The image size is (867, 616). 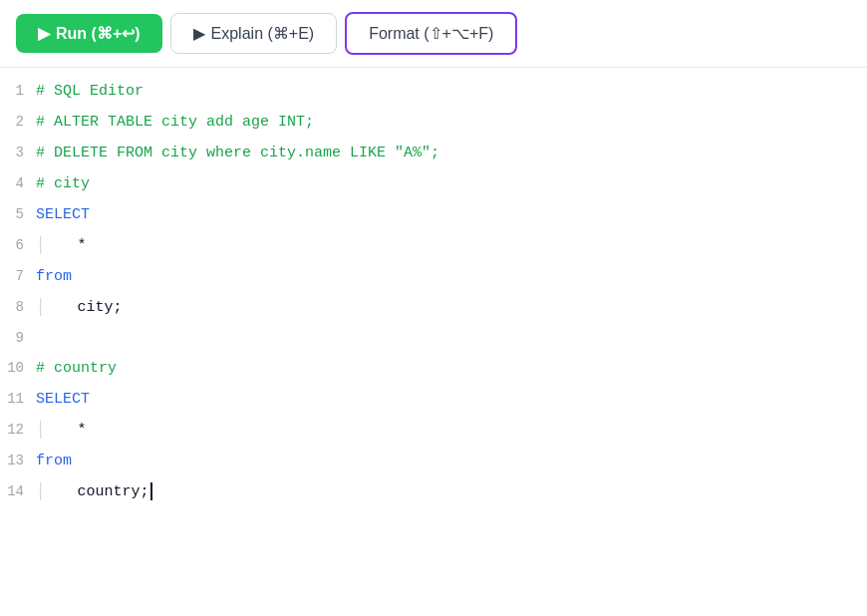 What do you see at coordinates (18, 430) in the screenshot?
I see `line-number: 12` at bounding box center [18, 430].